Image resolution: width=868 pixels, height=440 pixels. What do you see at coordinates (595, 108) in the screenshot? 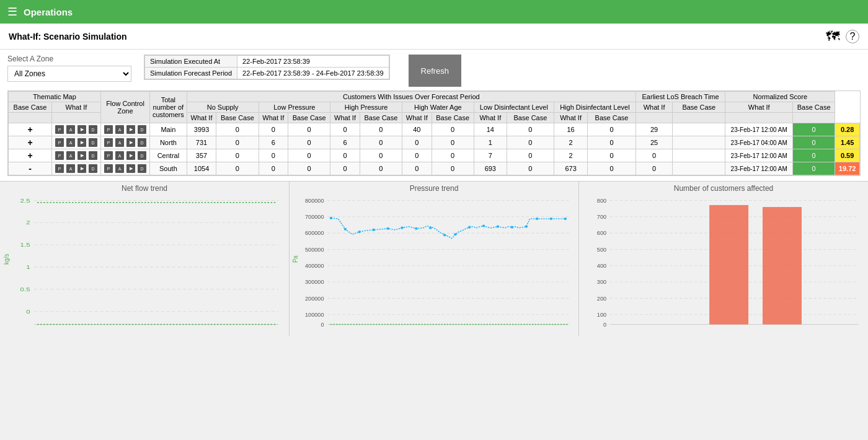
I see `th-high-dis: High Disinfectant Level` at bounding box center [595, 108].